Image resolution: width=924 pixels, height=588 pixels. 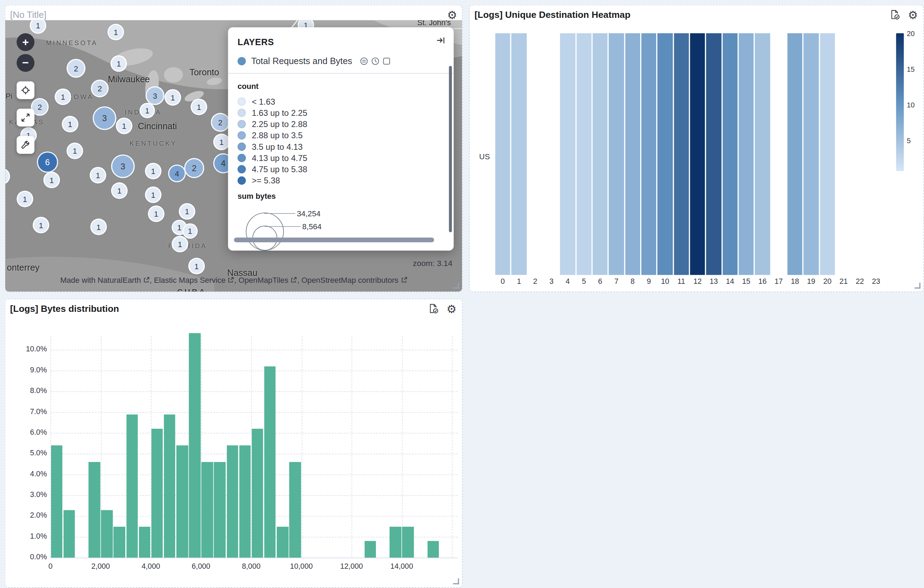 I want to click on horizontal-scrollbar, so click(x=334, y=240).